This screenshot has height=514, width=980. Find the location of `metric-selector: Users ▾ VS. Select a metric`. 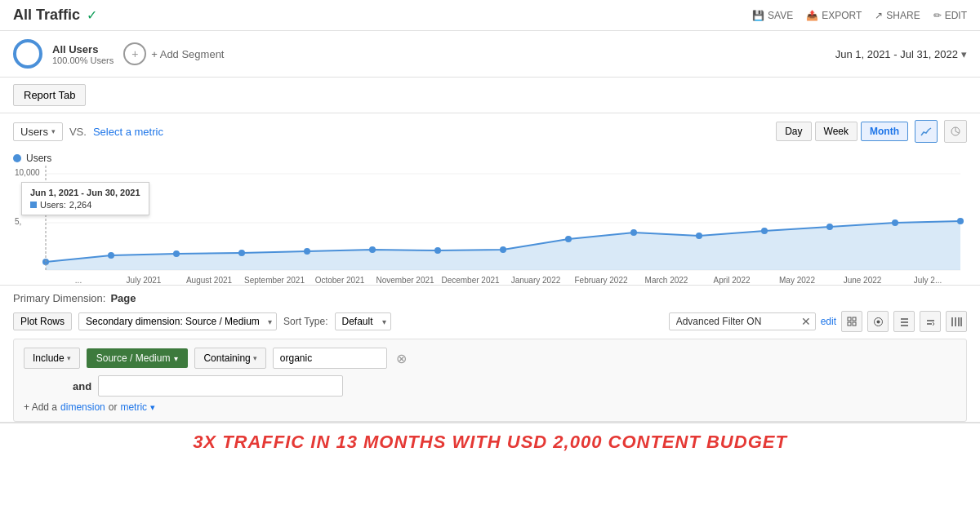

metric-selector: Users ▾ VS. Select a metric is located at coordinates (88, 132).